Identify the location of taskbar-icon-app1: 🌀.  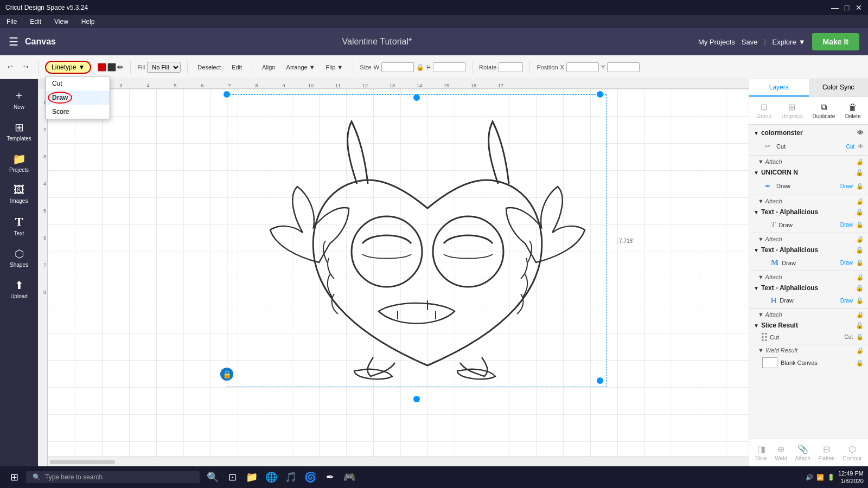
(310, 477).